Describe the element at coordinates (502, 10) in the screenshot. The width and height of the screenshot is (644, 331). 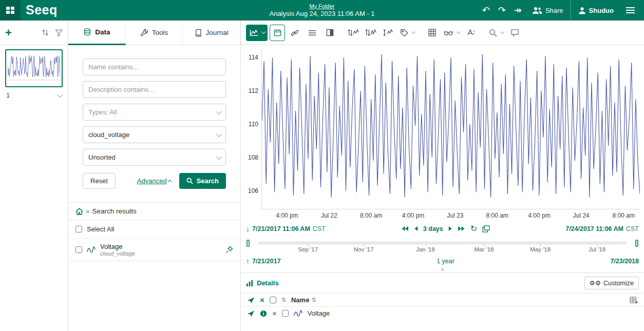
I see `redo-button: ↷` at that location.